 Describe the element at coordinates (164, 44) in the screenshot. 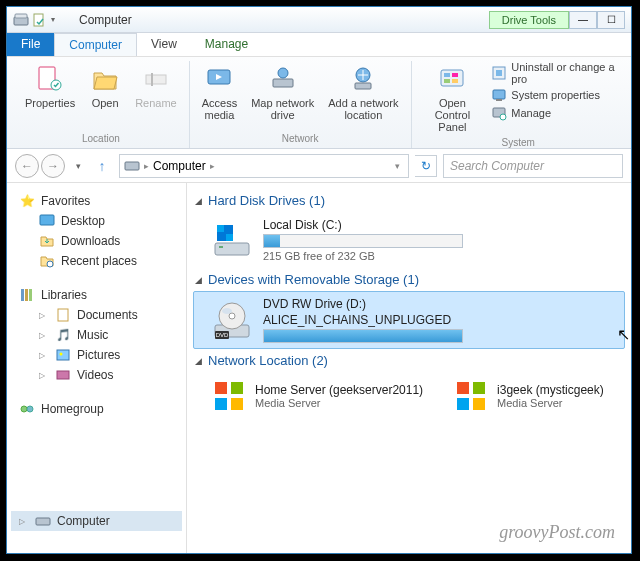

I see `view-tab: View` at that location.